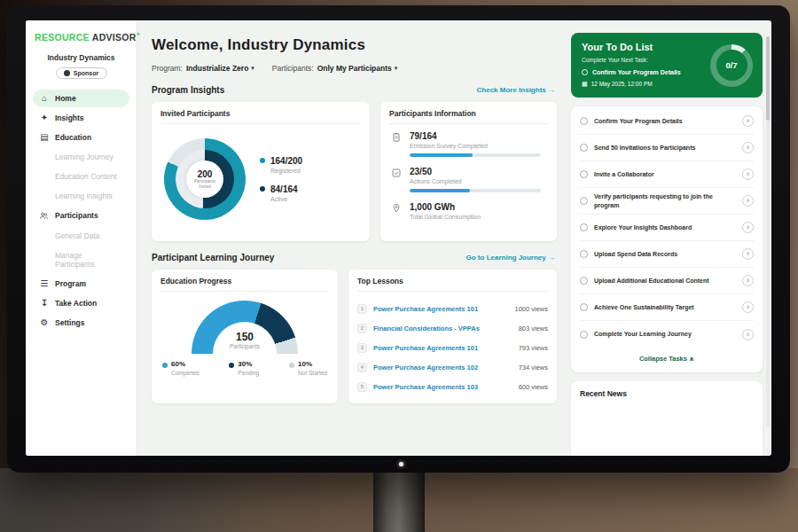  I want to click on link-label: Go to Learning Journey, so click(506, 257).